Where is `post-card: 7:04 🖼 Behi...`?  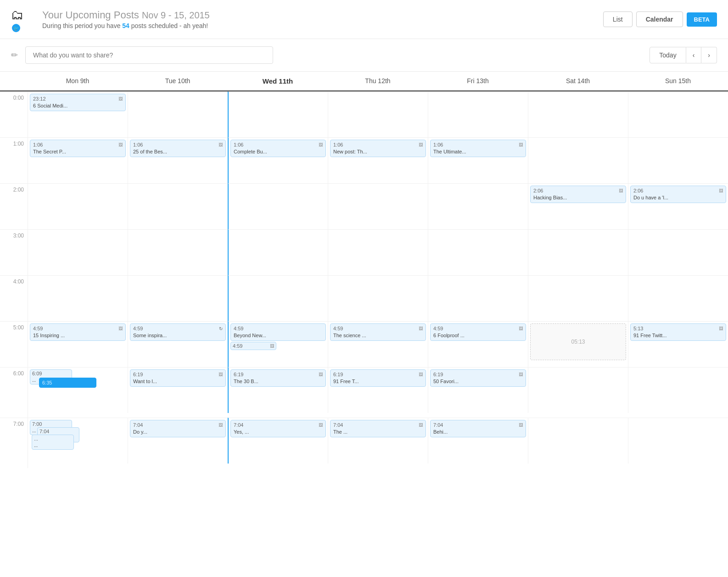
post-card: 7:04 🖼 Behi... is located at coordinates (478, 429).